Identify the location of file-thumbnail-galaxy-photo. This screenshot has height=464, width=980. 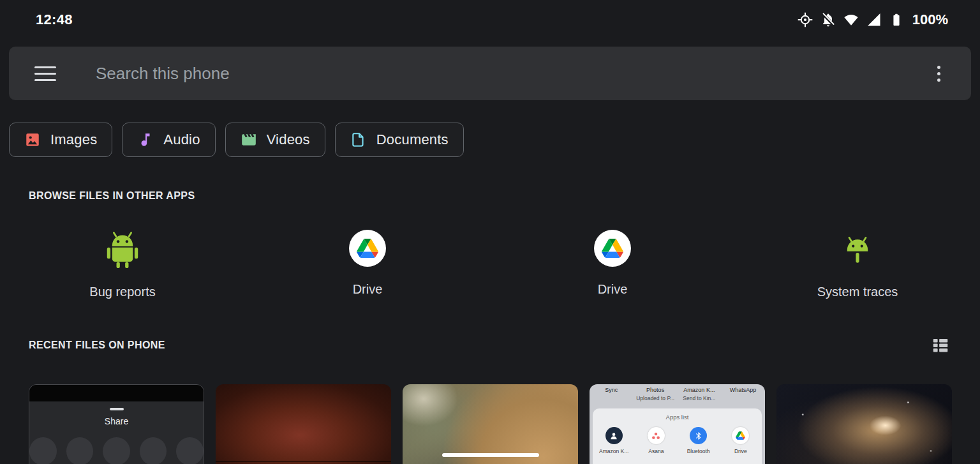
(864, 424).